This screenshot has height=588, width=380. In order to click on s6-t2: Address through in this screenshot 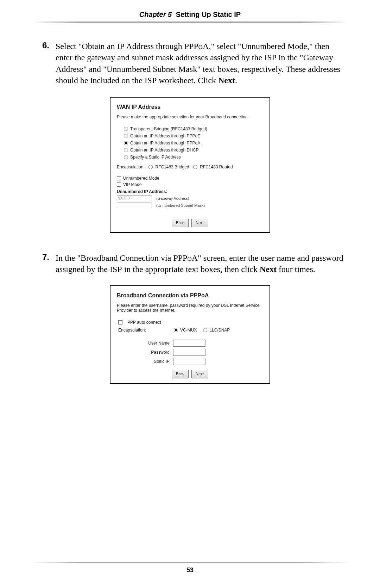, I will do `click(154, 46)`.